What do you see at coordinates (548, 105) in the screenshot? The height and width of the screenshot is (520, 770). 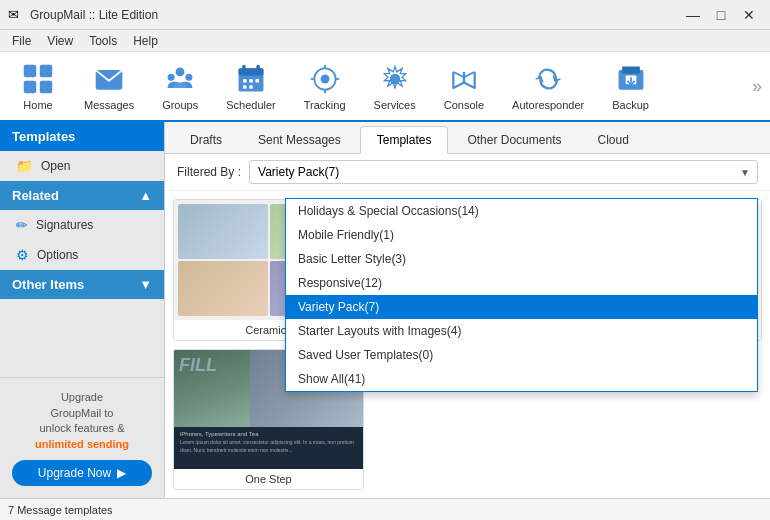 I see `toolbar-autoresponder-label: Autoresponder` at bounding box center [548, 105].